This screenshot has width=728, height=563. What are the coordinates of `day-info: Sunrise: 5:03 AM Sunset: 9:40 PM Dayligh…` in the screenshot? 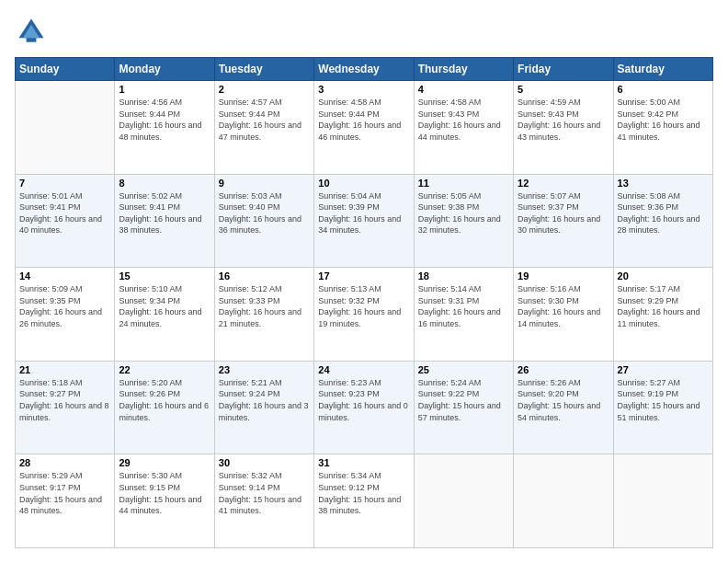 It's located at (265, 213).